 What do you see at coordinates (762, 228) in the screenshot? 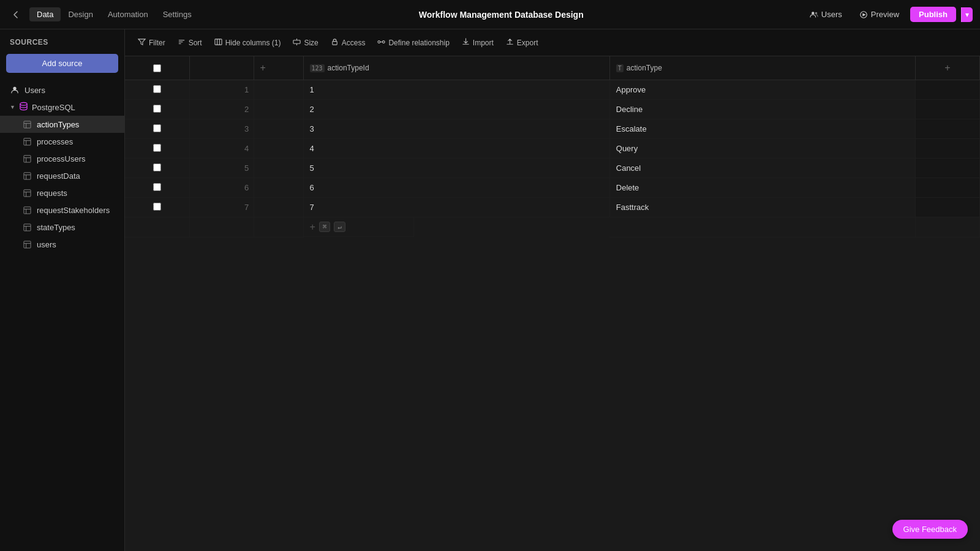
I see `add-row-type` at bounding box center [762, 228].